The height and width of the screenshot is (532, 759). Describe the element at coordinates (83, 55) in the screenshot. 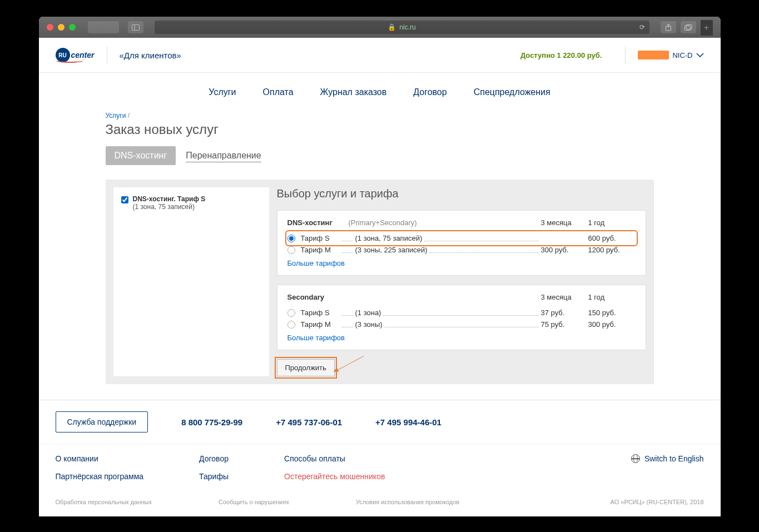

I see `logo-text: center` at that location.